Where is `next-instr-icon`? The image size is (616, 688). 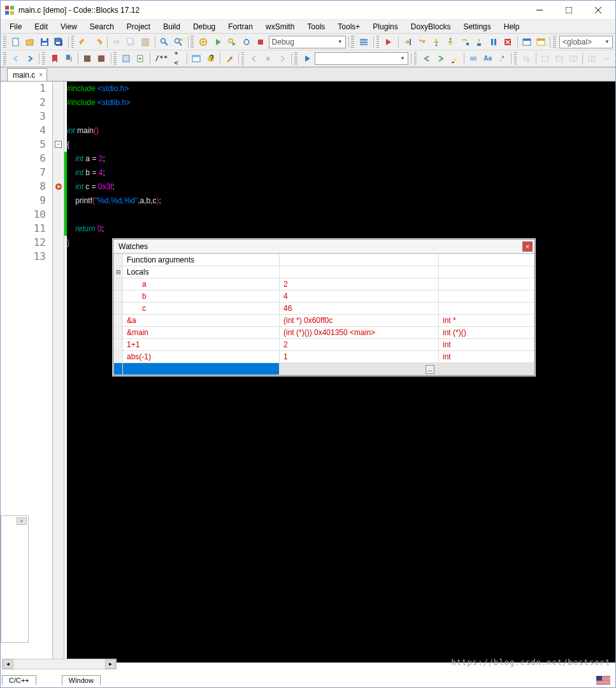
next-instr-icon is located at coordinates (465, 42).